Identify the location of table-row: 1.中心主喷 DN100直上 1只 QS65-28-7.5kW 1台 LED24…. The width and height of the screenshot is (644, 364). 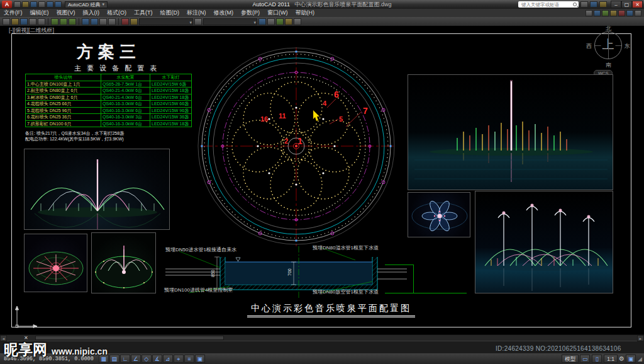
(109, 84).